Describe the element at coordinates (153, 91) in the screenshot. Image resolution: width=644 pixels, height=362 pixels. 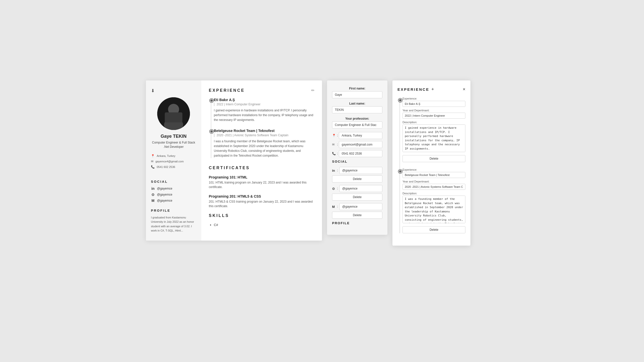
I see `download-icon: ⬇` at that location.